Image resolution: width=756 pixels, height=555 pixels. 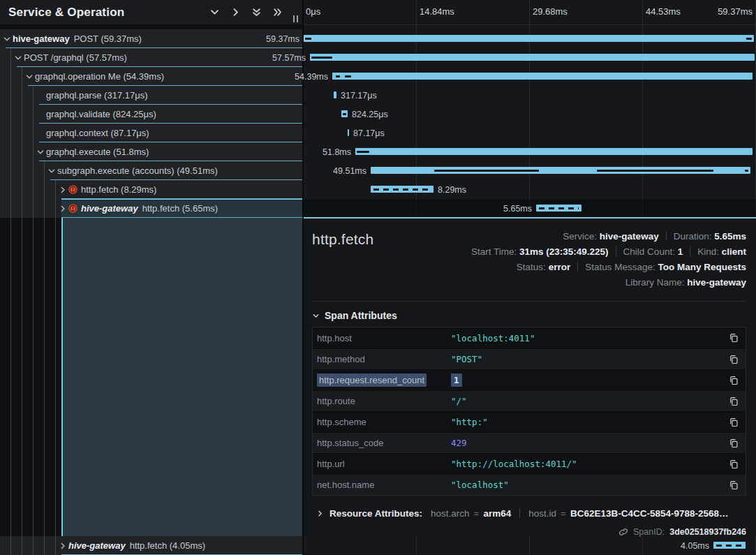 I want to click on tree-row-subgraph-execute: subgraph.execute (accounts) (49.51ms), so click(x=151, y=170).